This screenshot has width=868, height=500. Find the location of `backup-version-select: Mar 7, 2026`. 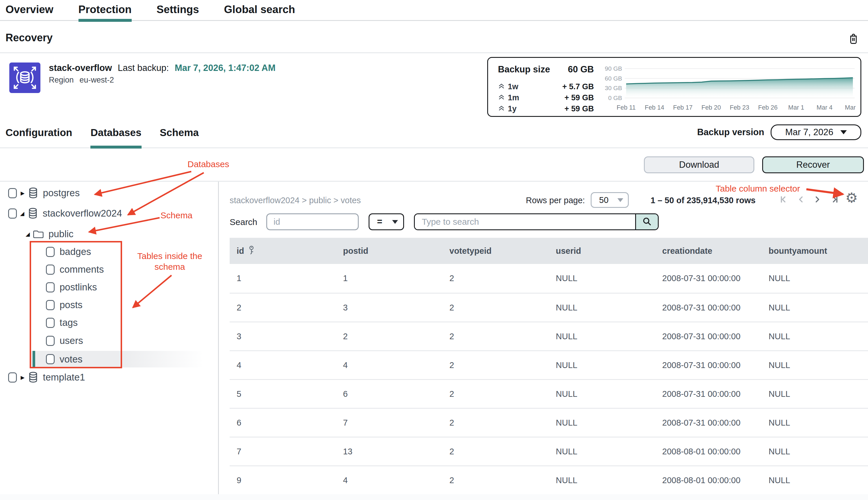

backup-version-select: Mar 7, 2026 is located at coordinates (816, 132).